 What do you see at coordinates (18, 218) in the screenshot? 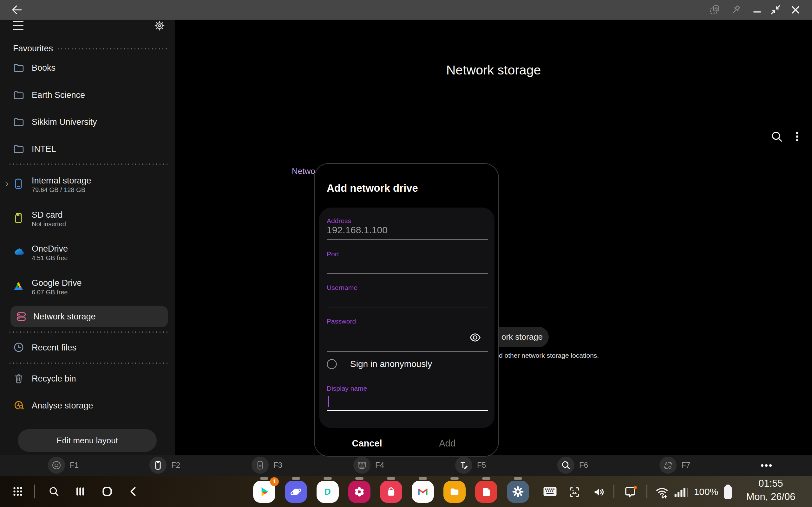
I see `sd-card-icon` at bounding box center [18, 218].